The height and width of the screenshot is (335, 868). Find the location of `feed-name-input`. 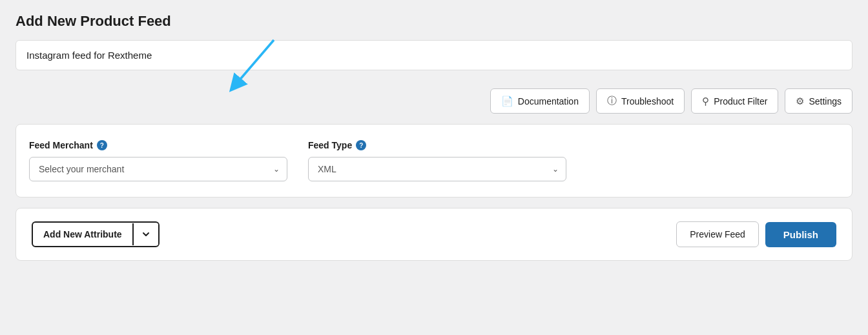

feed-name-input is located at coordinates (434, 56).